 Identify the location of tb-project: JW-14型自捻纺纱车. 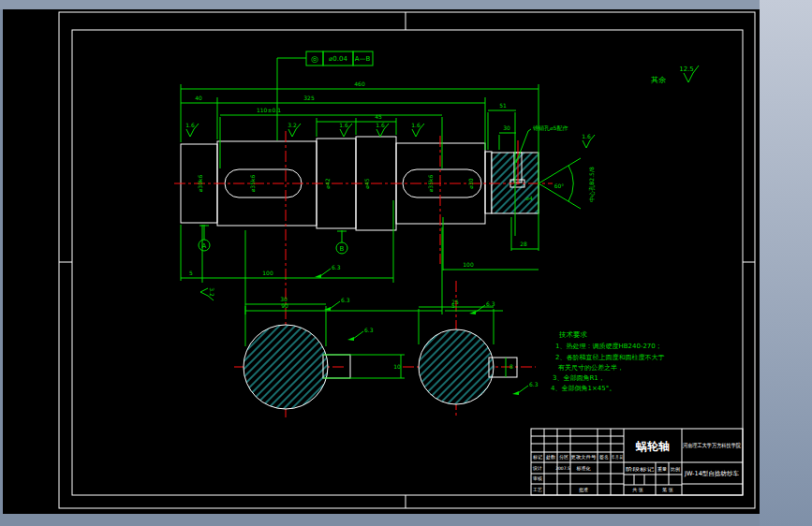
(712, 474).